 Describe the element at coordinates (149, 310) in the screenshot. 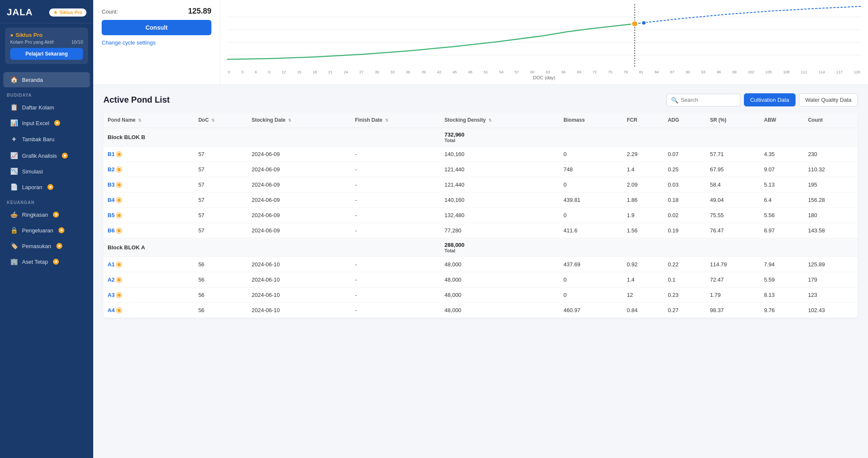

I see `pond-link-A4: A4` at that location.